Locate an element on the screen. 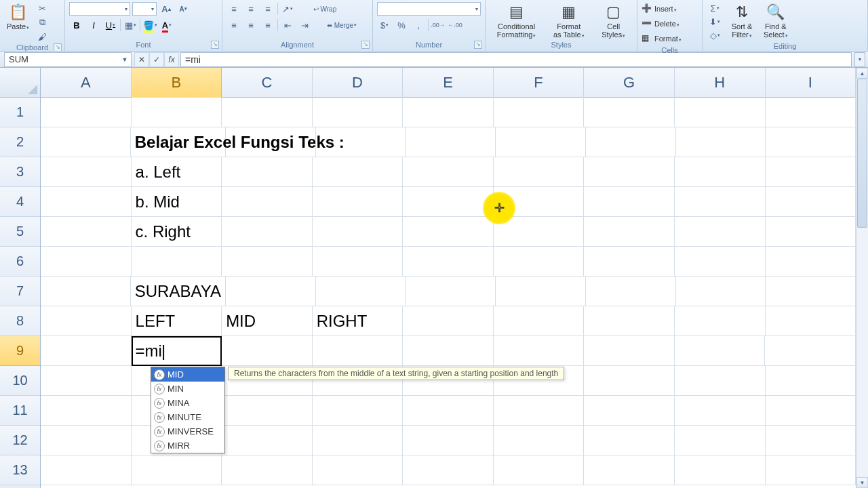 This screenshot has width=868, height=488. cell-C7 is located at coordinates (271, 291).